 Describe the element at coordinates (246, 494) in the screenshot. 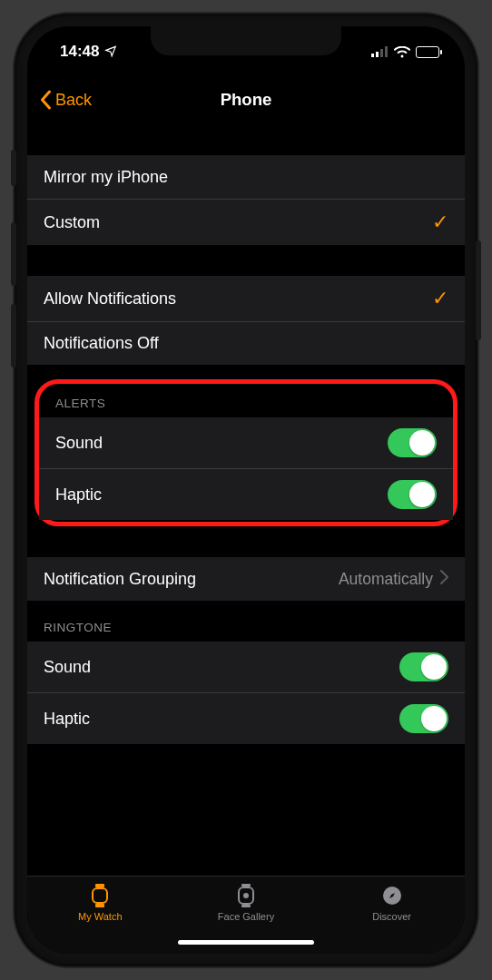

I see `alerts-haptic-row: Haptic` at that location.